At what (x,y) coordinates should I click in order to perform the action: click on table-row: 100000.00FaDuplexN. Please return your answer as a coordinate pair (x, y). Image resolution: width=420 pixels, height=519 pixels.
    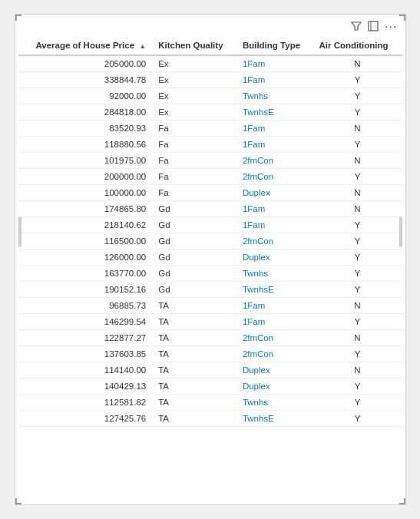
    Looking at the image, I should click on (210, 193).